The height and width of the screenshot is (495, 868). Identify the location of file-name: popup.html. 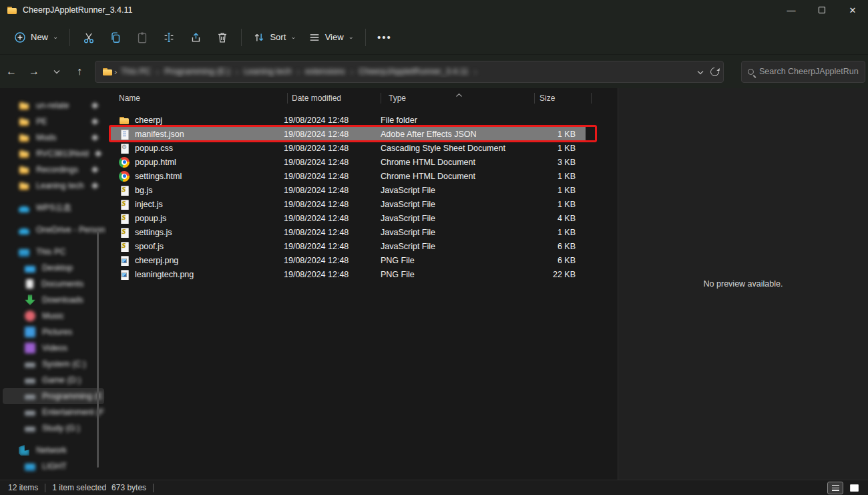
(156, 162).